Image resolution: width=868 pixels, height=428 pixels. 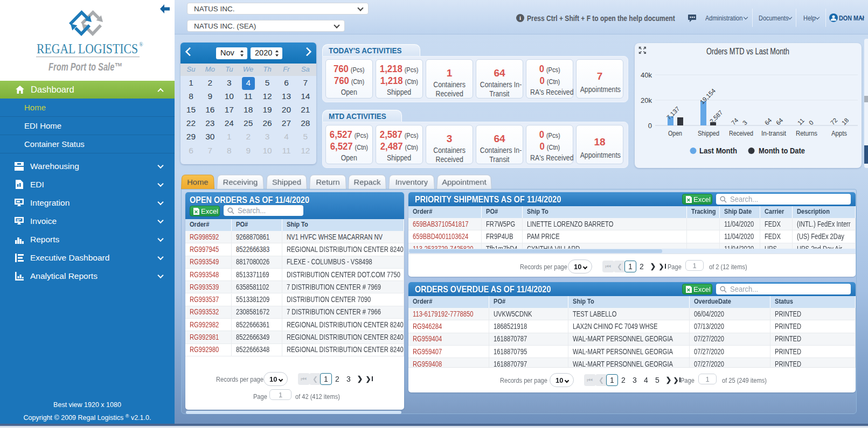 I want to click on svg-text: 20k, so click(x=647, y=100).